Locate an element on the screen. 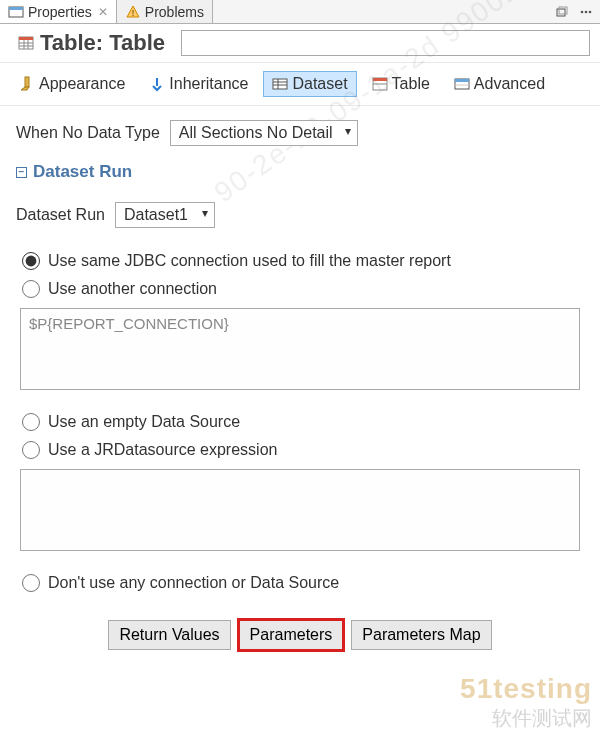  page-title-label: Table: is located at coordinates (72, 43).